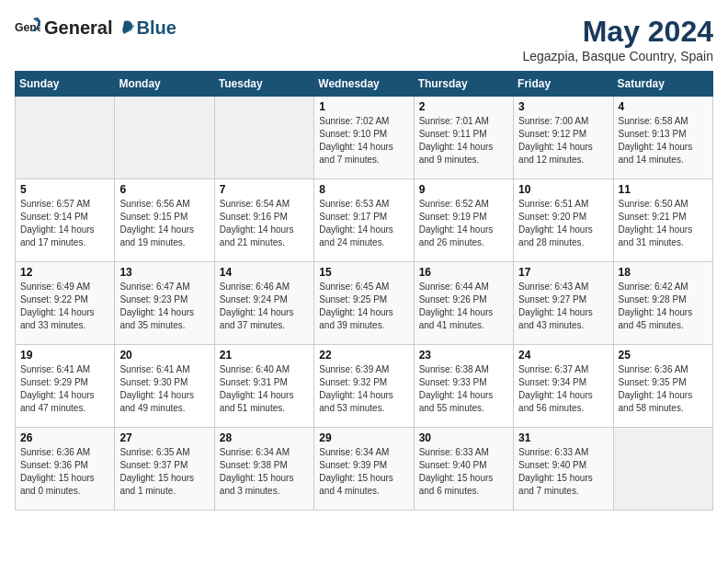 The height and width of the screenshot is (563, 728). Describe the element at coordinates (265, 389) in the screenshot. I see `day-info: Sunrise: 6:40 AM Sunset: 9:31 PM Dayligh…` at that location.